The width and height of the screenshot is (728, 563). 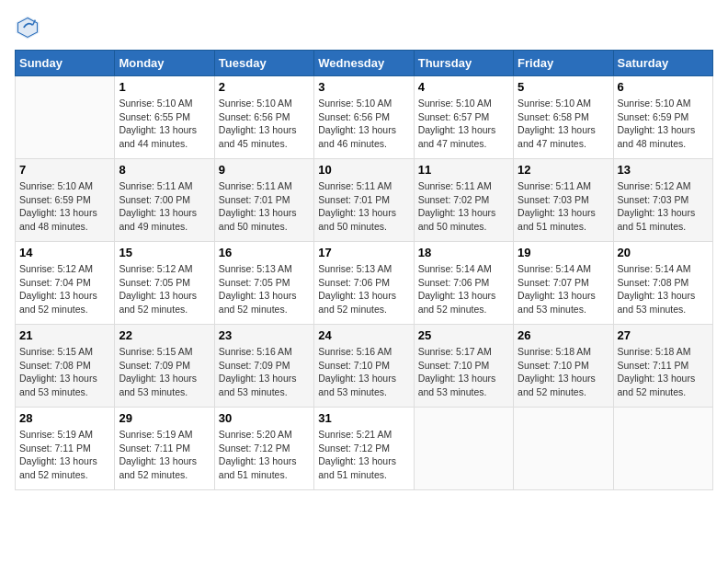 I want to click on day-cell: 25Sunrise: 5:17 AM Sunset: 7:10 PM Dayli…, so click(x=463, y=366).